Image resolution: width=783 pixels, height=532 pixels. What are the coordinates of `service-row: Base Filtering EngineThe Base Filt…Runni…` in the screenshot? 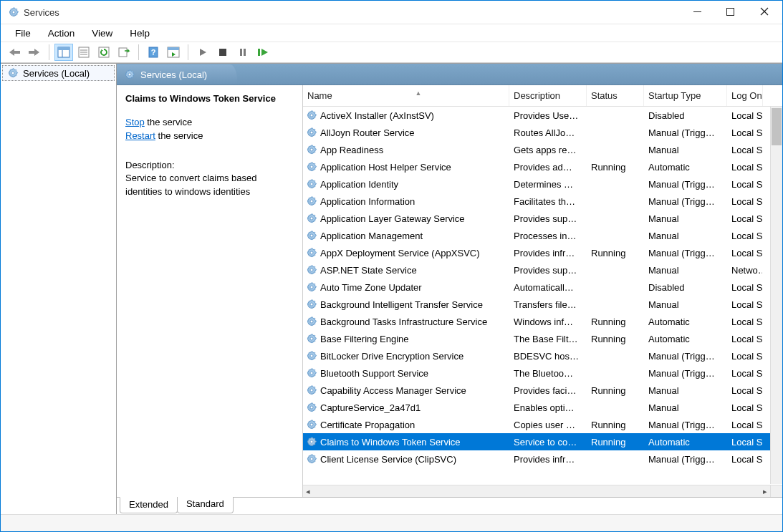 It's located at (543, 339).